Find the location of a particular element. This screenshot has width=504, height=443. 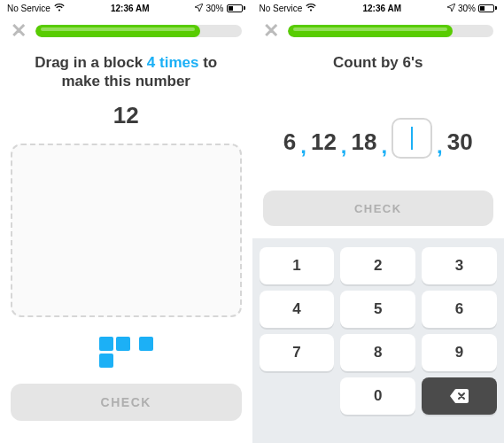

backspace-icon is located at coordinates (460, 396).